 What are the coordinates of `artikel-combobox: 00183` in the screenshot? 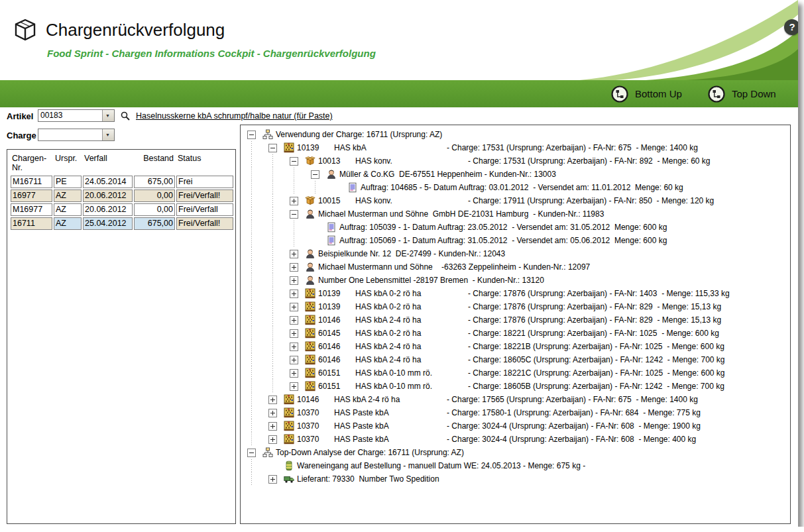 It's located at (76, 115).